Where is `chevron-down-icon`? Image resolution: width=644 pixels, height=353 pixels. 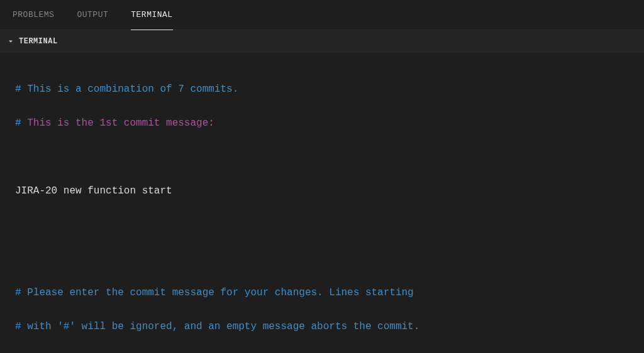 chevron-down-icon is located at coordinates (11, 41).